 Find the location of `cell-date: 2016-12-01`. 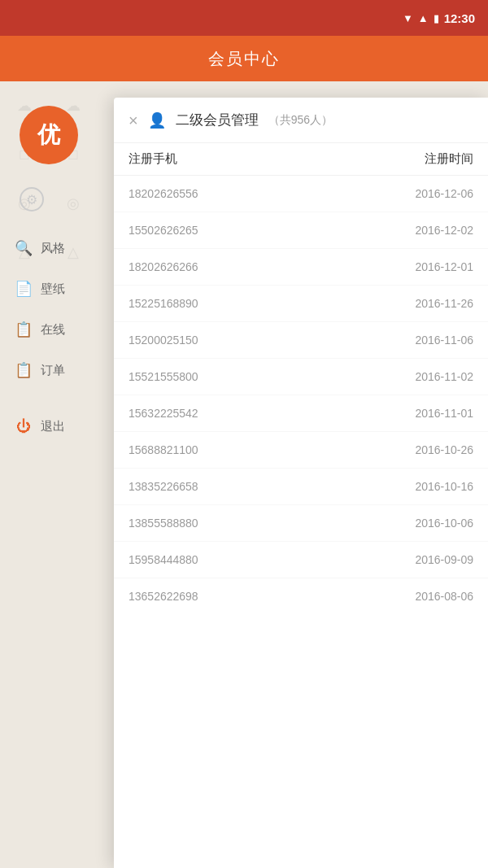

cell-date: 2016-12-01 is located at coordinates (387, 267).